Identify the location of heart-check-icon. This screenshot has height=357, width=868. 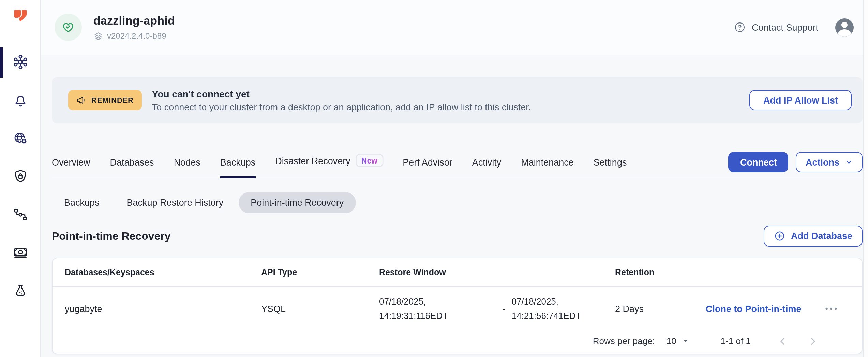
(68, 27).